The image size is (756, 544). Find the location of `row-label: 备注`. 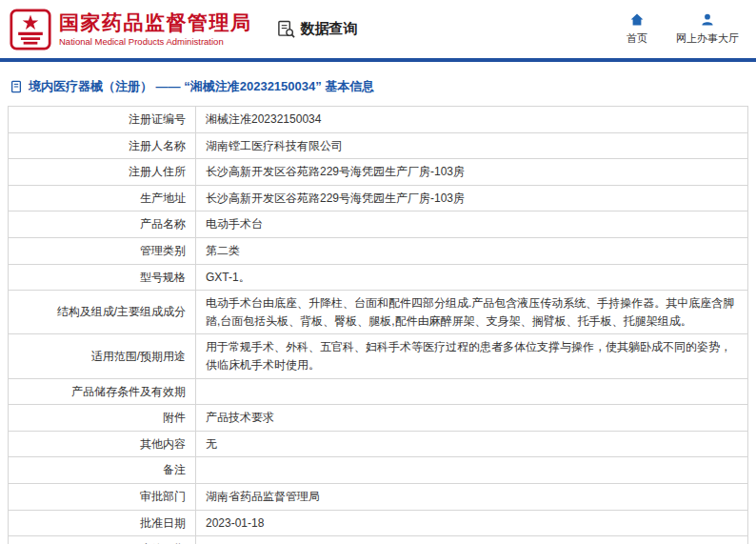

row-label: 备注 is located at coordinates (103, 471).